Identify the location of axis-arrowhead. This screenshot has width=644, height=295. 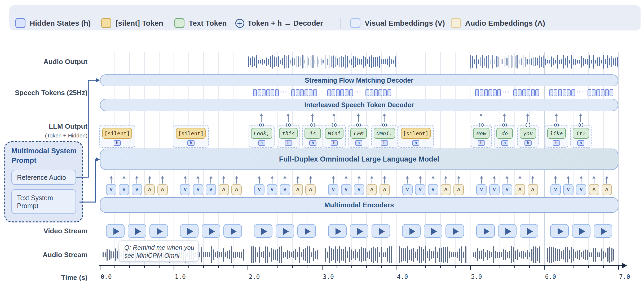
(625, 266).